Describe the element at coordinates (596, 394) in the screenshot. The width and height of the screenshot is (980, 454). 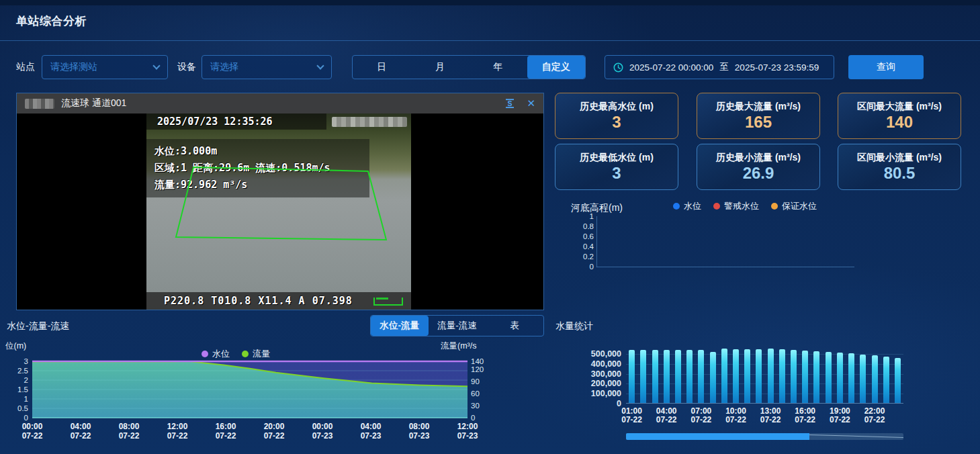
I see `axis-tick-label: 100,000` at that location.